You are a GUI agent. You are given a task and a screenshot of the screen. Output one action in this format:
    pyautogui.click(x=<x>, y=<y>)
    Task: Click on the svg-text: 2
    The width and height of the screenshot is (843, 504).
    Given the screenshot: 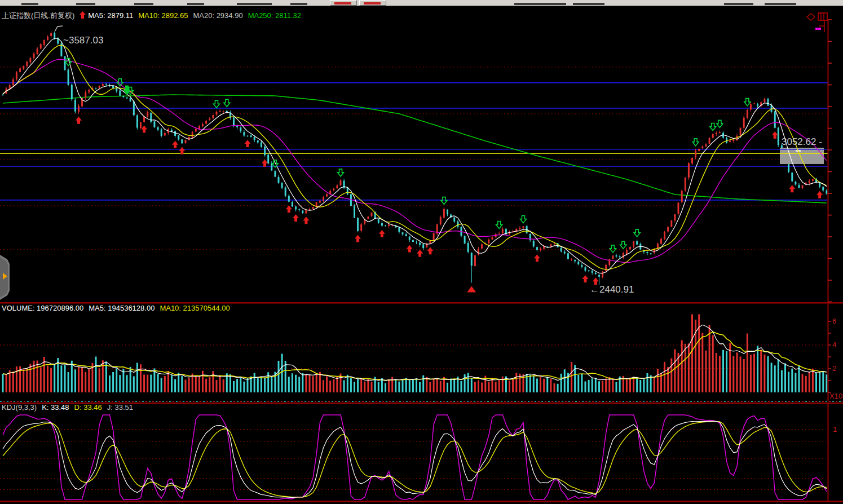 What is the action you would take?
    pyautogui.click(x=835, y=369)
    